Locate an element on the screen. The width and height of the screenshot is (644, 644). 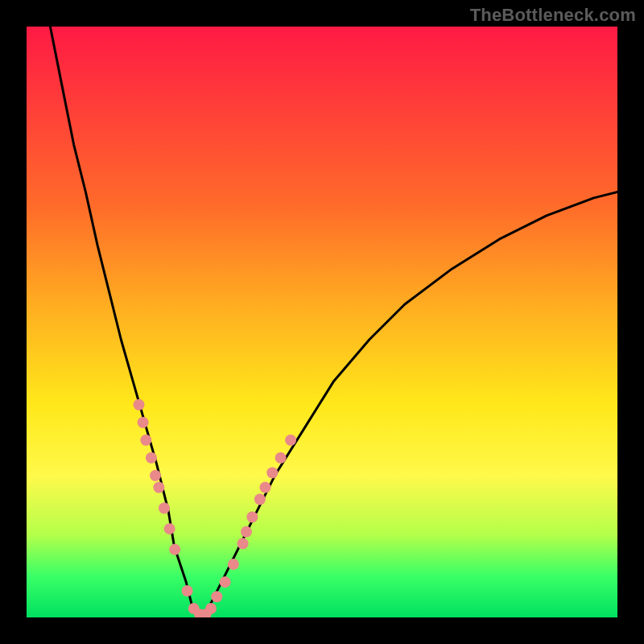
watermark-text: TheBottleneck.com is located at coordinates (553, 15).